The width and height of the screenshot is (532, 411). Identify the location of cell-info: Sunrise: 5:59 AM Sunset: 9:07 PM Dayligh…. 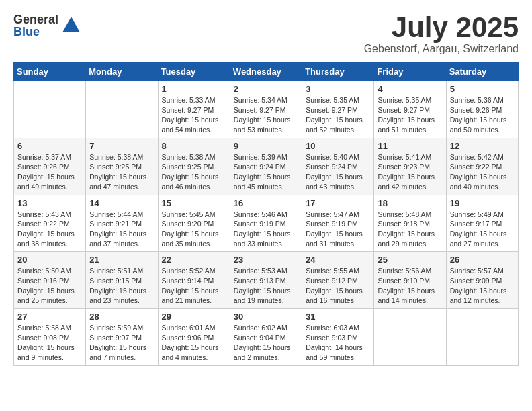
(122, 342).